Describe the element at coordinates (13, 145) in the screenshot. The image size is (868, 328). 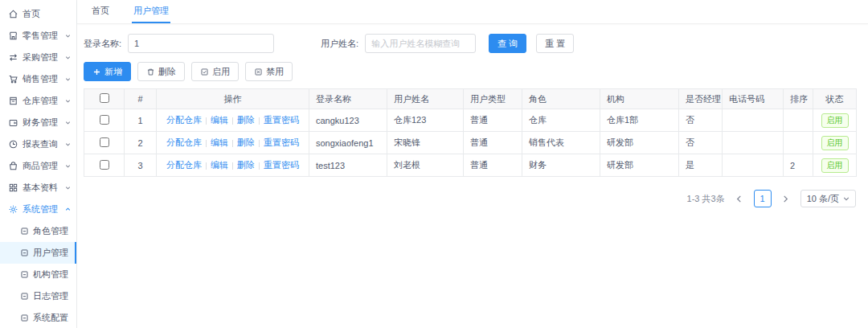
I see `report-icon` at that location.